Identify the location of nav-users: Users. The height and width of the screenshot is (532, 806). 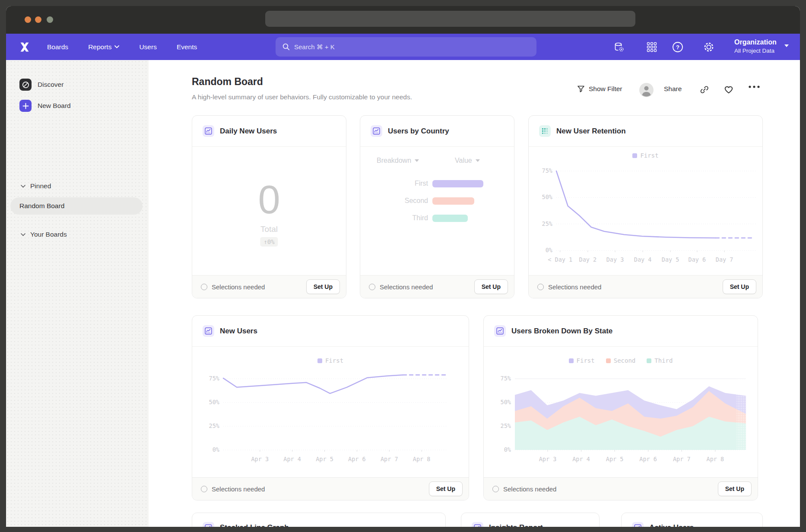
(148, 47).